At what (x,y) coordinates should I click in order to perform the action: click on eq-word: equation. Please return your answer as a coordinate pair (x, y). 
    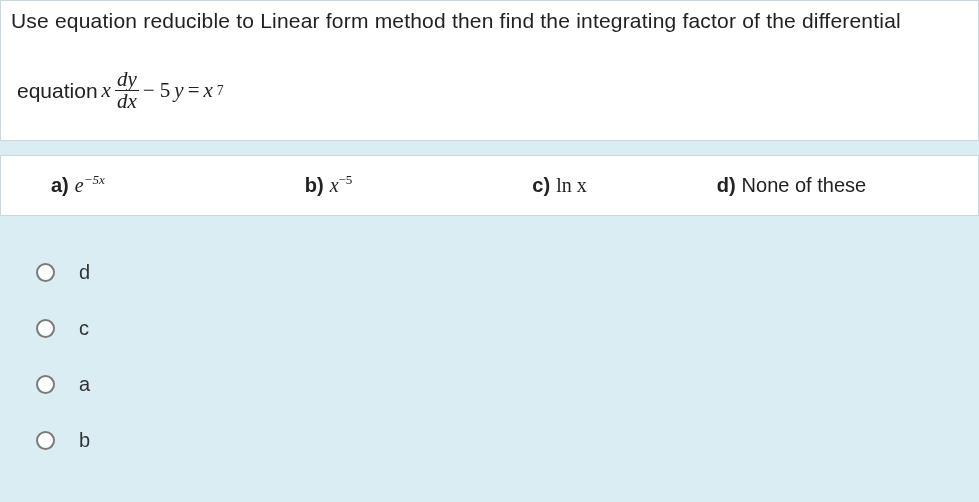
    Looking at the image, I should click on (58, 91).